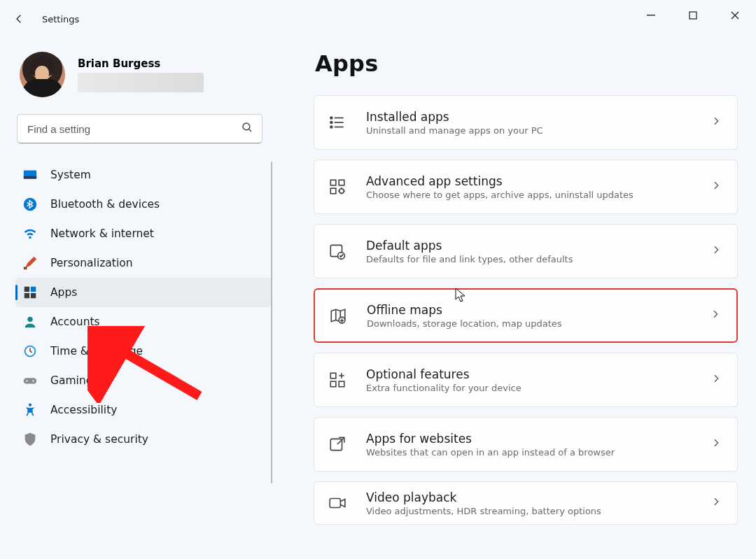  What do you see at coordinates (143, 351) in the screenshot?
I see `sidebar-item-time: Time & language` at bounding box center [143, 351].